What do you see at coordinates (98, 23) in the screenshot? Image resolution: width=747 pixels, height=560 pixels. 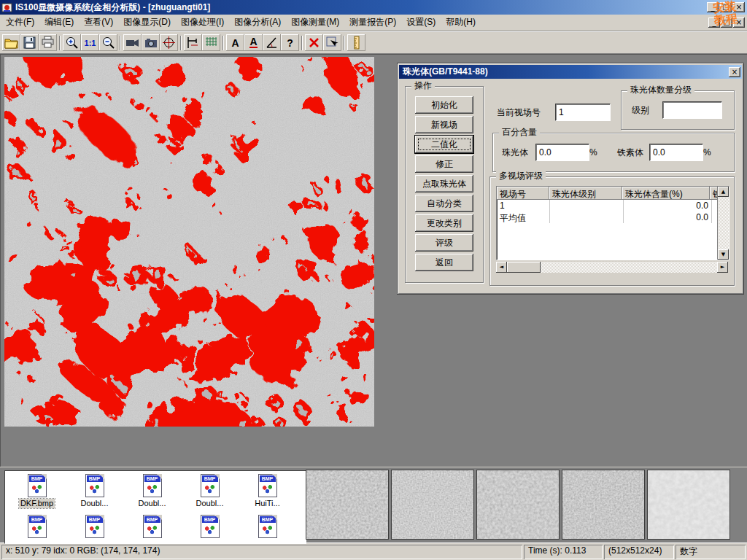 I see `menu-view: 查看(V)` at bounding box center [98, 23].